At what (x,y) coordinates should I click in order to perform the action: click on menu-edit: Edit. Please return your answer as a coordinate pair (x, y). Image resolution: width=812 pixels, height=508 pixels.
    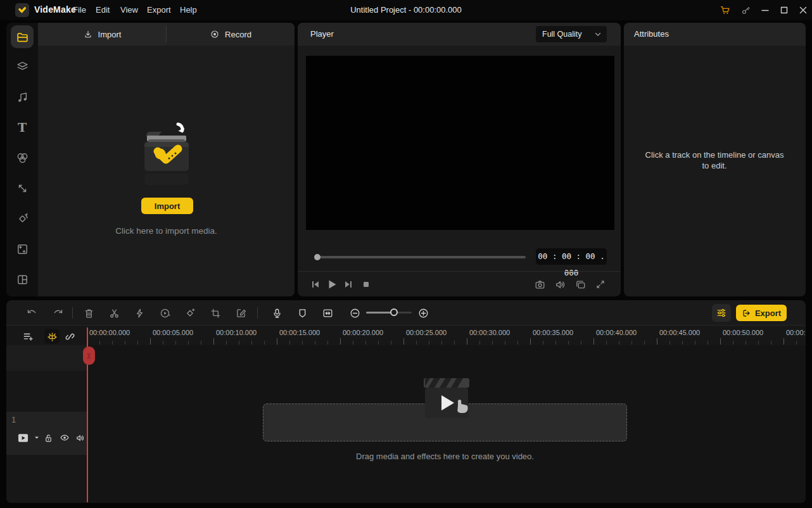
    Looking at the image, I should click on (103, 10).